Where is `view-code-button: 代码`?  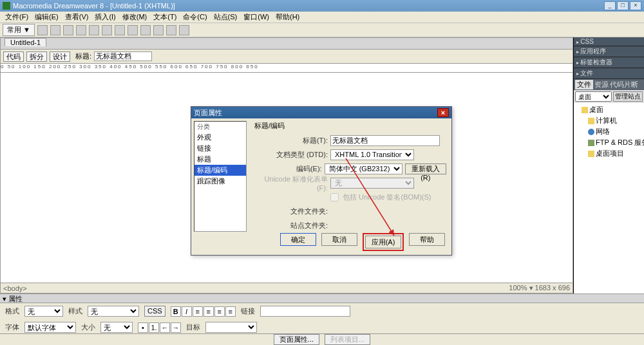
view-code-button: 代码 is located at coordinates (14, 57).